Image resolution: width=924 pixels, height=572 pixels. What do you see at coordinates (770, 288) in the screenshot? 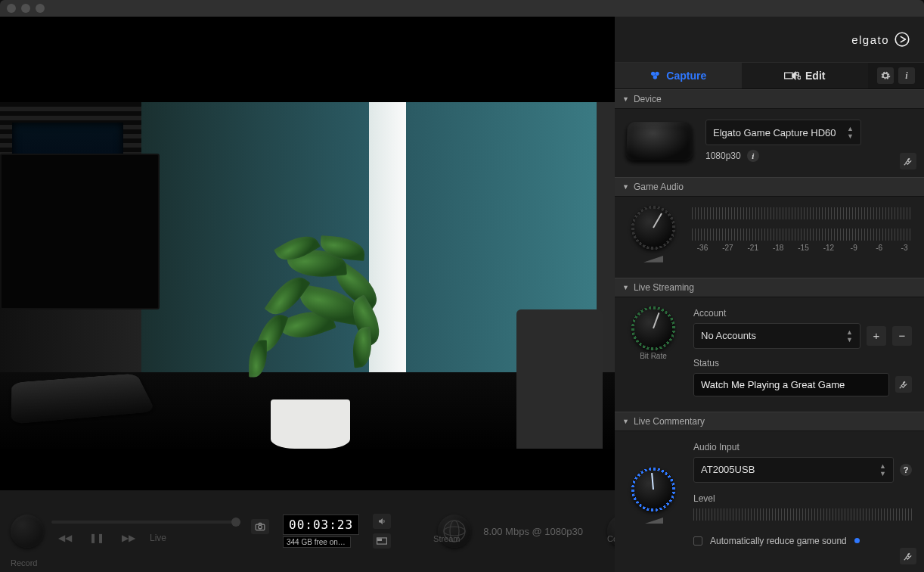
I see `section-streaming-header: ▼Live Streaming` at bounding box center [770, 288].